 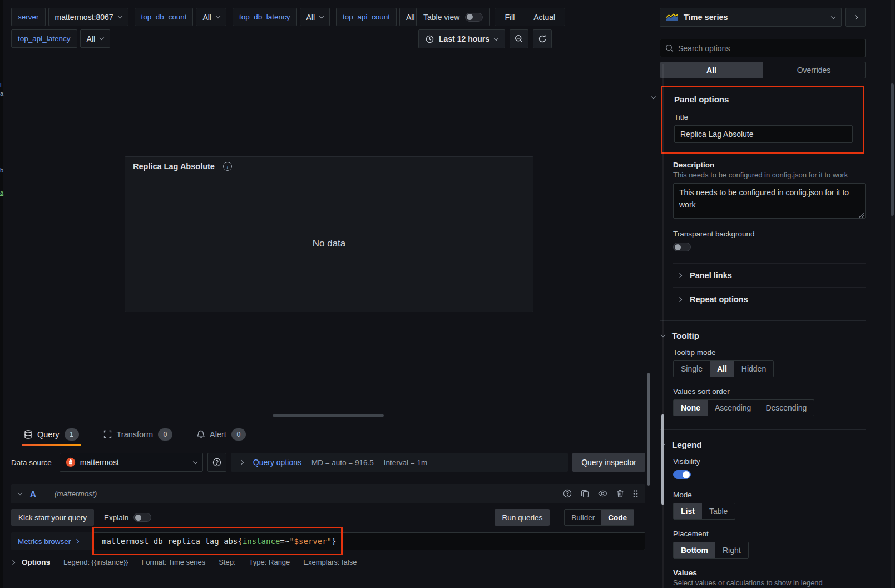 I want to click on variable-label: top_api_count, so click(x=366, y=17).